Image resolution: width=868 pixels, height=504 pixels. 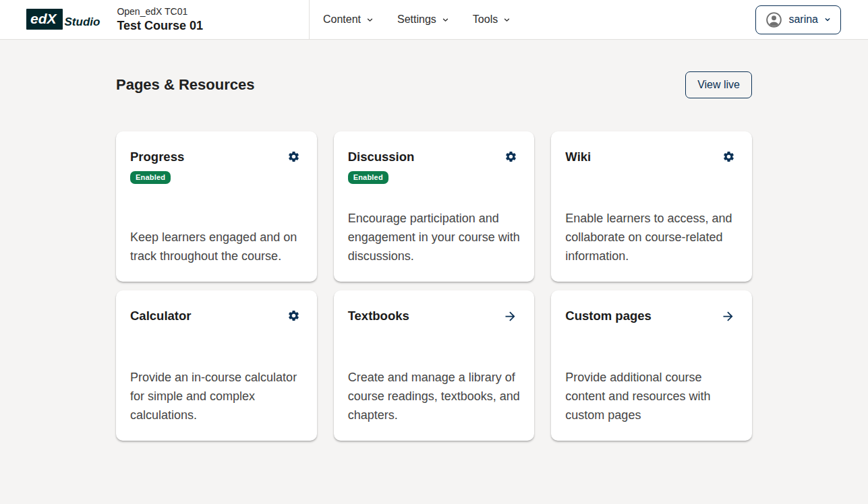 I want to click on page-title: Pages & Resources, so click(x=185, y=85).